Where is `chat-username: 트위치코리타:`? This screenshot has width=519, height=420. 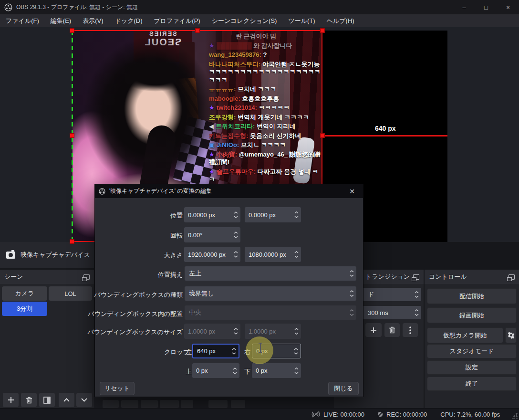
chat-username: 트위치코리타: is located at coordinates (236, 126).